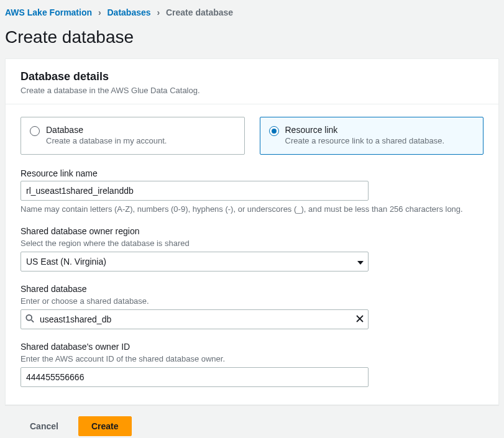 This screenshot has width=504, height=438. I want to click on label-owner-id: Shared database's owner ID, so click(252, 347).